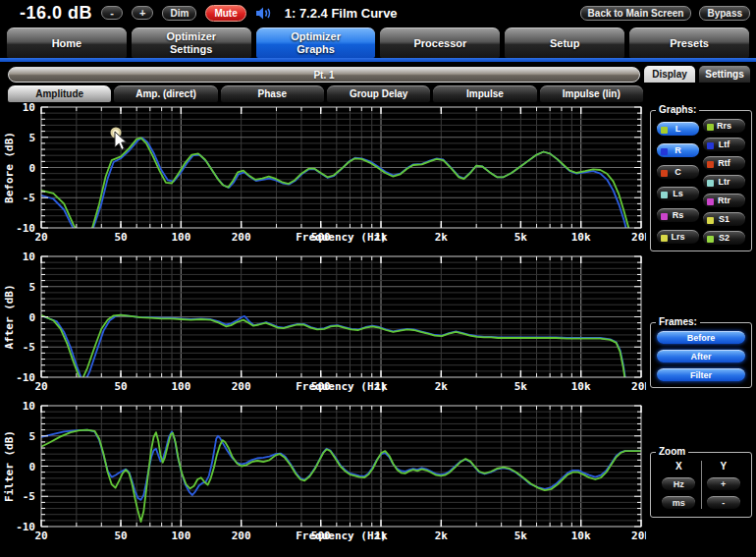  What do you see at coordinates (10, 466) in the screenshot?
I see `y-axis-title: Filter (dB)` at bounding box center [10, 466].